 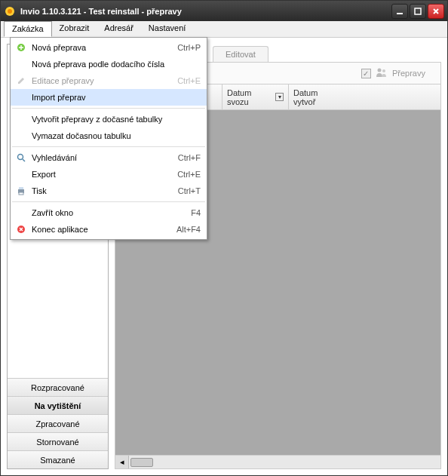 What do you see at coordinates (109, 158) in the screenshot?
I see `menu-vyhledavani: Vyhledávání Ctrl+F` at bounding box center [109, 158].